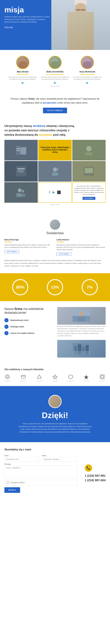 This screenshot has height=644, width=110. Describe the element at coordinates (55, 263) in the screenshot. I see `testimonials-body: Artykuł świadectwa gotowy ekspresowo, na…` at that location.